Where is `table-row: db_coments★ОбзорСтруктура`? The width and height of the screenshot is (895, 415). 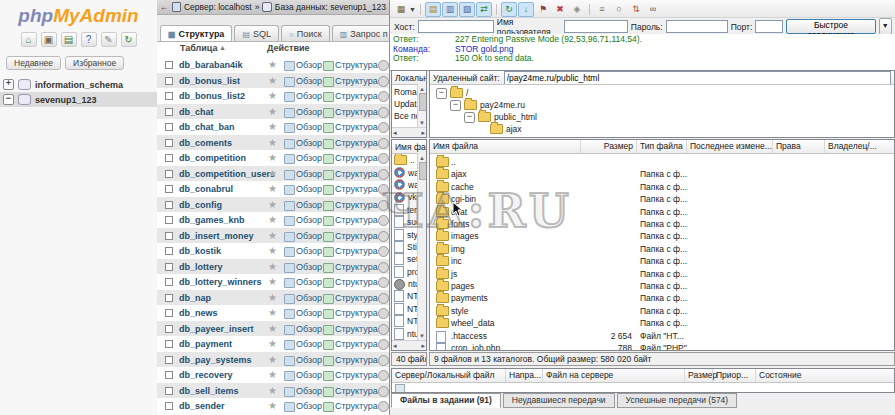
table-row: db_coments★ОбзорСтруктура is located at coordinates (273, 143).